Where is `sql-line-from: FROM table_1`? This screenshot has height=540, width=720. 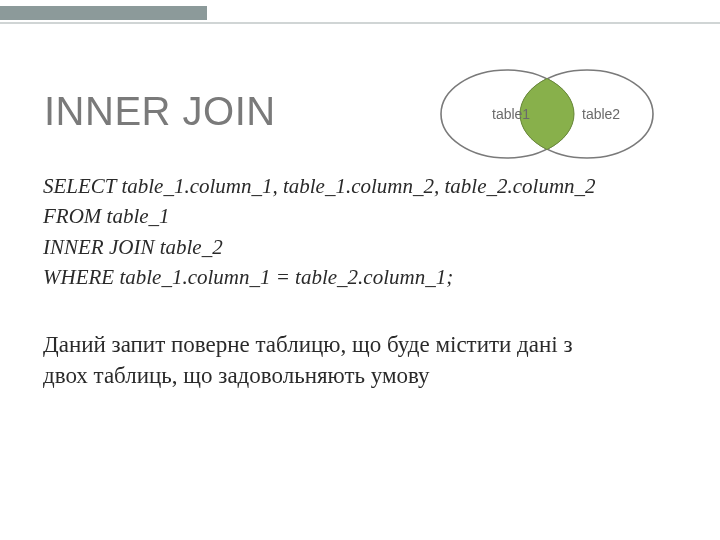 sql-line-from: FROM table_1 is located at coordinates (353, 216).